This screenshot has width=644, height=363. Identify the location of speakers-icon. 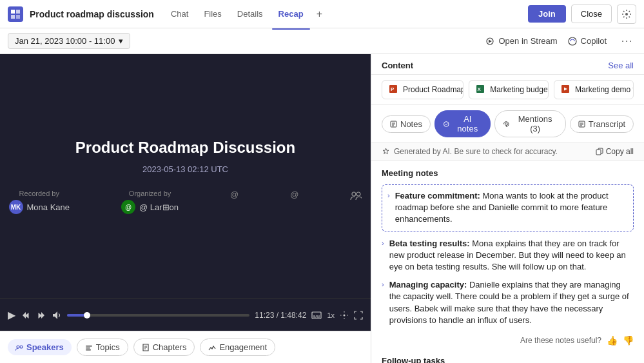
(356, 195).